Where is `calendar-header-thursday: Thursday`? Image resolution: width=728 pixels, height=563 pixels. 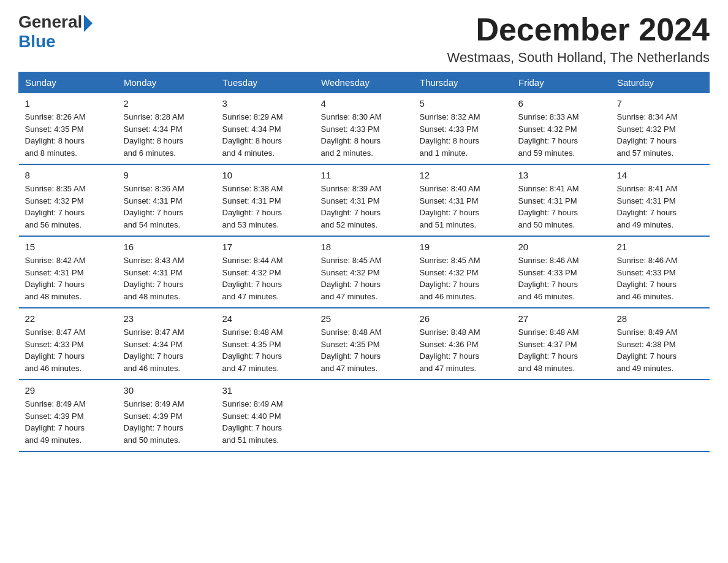 calendar-header-thursday: Thursday is located at coordinates (463, 83).